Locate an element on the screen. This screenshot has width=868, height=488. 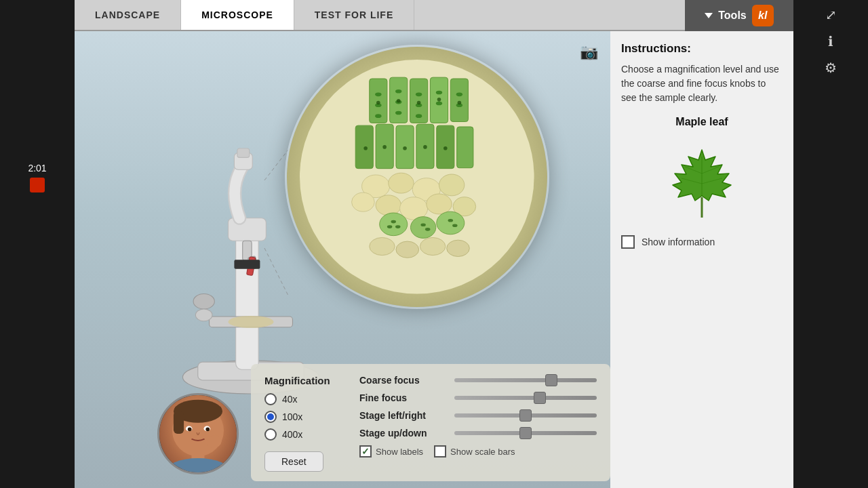
tab-microscope: MICROSCOPE is located at coordinates (237, 15).